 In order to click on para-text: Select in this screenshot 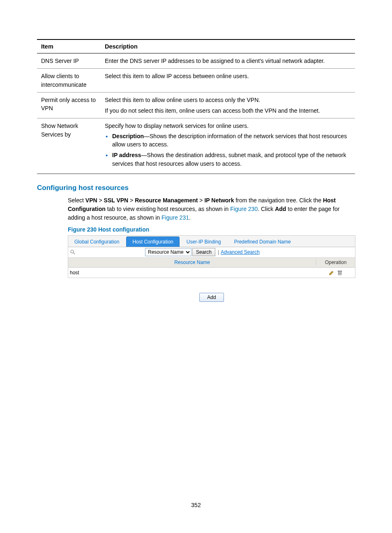, I will do `click(76, 200)`.